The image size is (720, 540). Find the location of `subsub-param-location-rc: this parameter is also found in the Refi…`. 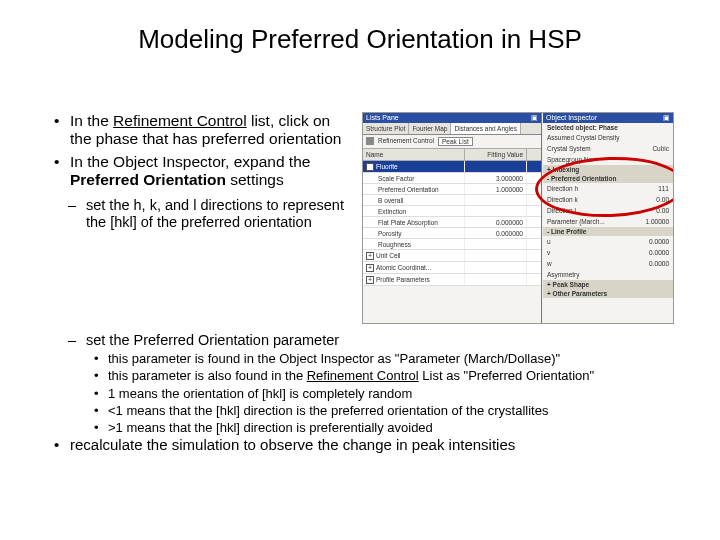

subsub-param-location-rc: this parameter is also found in the Refi… is located at coordinates (372, 376).